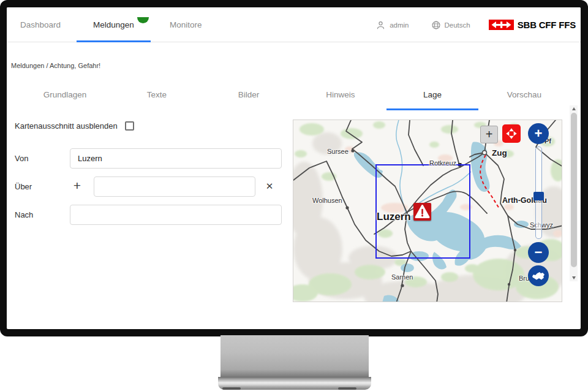  I want to click on user-icon, so click(381, 25).